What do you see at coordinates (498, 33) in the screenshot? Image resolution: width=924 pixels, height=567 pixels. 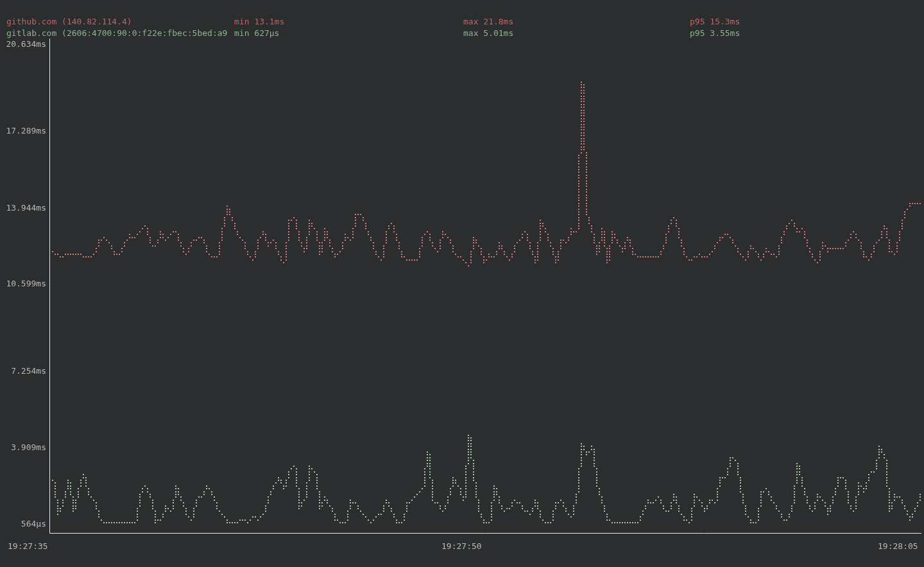 I see `max-value: 5.01ms` at bounding box center [498, 33].